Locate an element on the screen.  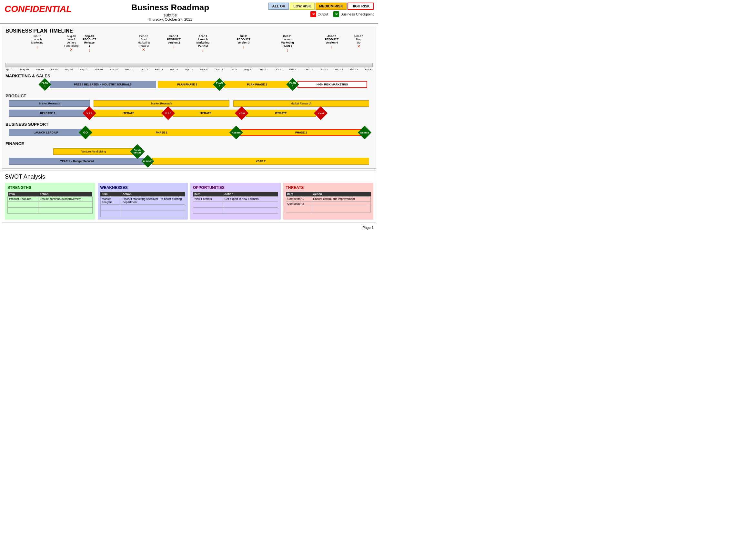
venture-row: Venture Fundraising FundsSecure is located at coordinates (189, 151).